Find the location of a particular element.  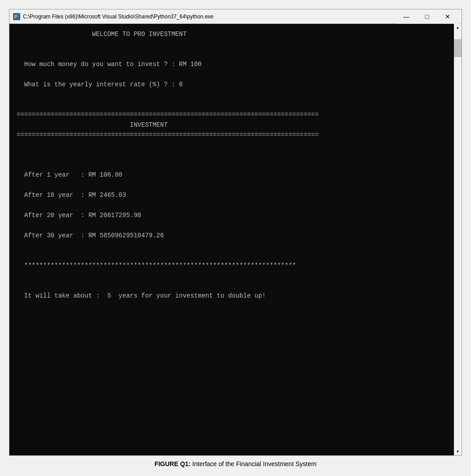

scroll-down-arrow: ▼ is located at coordinates (458, 451).